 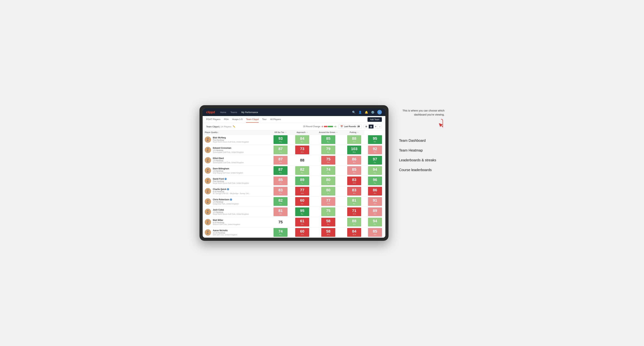 What do you see at coordinates (375, 140) in the screenshot?
I see `score-cell: 95 9▲` at bounding box center [375, 140].